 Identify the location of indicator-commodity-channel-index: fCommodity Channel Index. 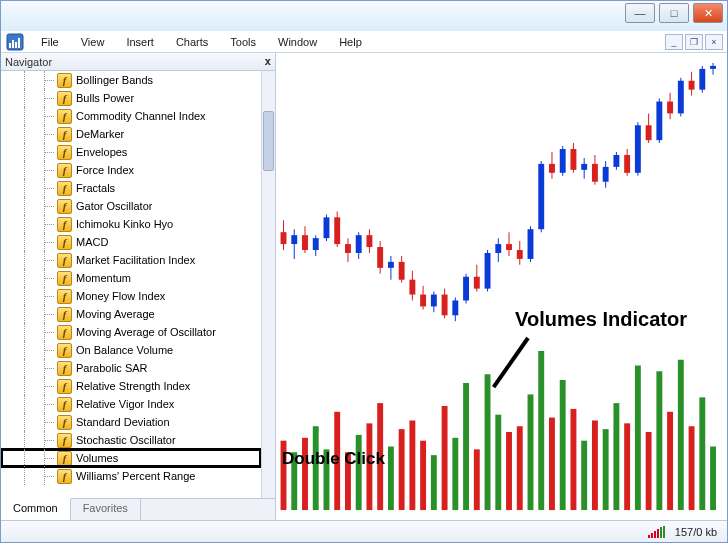
(131, 116).